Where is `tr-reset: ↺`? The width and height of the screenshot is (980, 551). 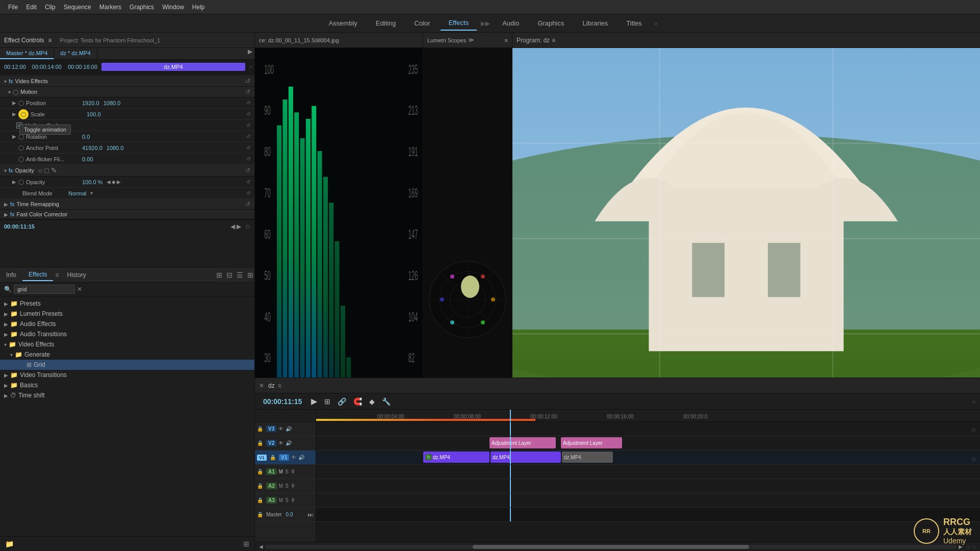
tr-reset: ↺ is located at coordinates (248, 204).